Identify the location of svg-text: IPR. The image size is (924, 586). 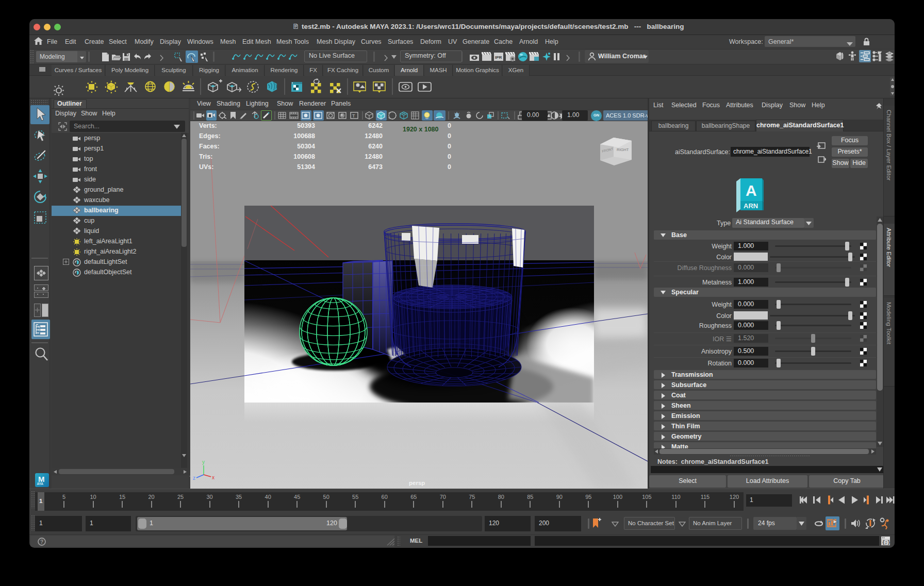
(499, 58).